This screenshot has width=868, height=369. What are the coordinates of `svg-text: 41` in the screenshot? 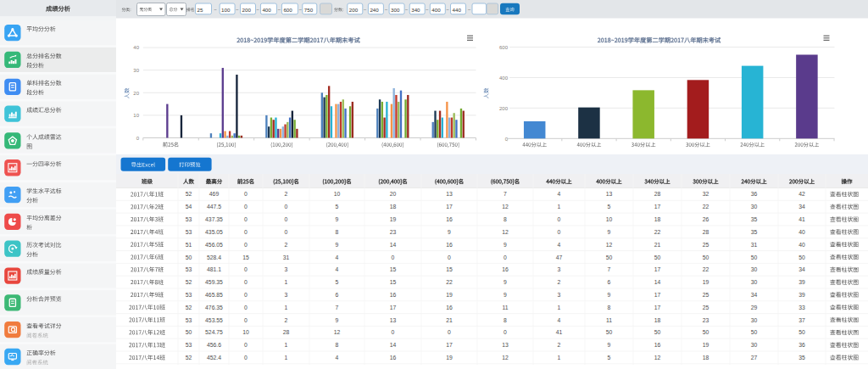 It's located at (802, 219).